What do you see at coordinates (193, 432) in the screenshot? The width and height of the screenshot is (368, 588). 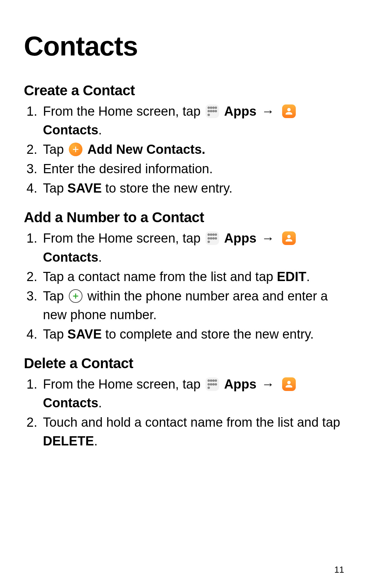 I see `step-item: Touch and hold a contact name from the l…` at bounding box center [193, 432].